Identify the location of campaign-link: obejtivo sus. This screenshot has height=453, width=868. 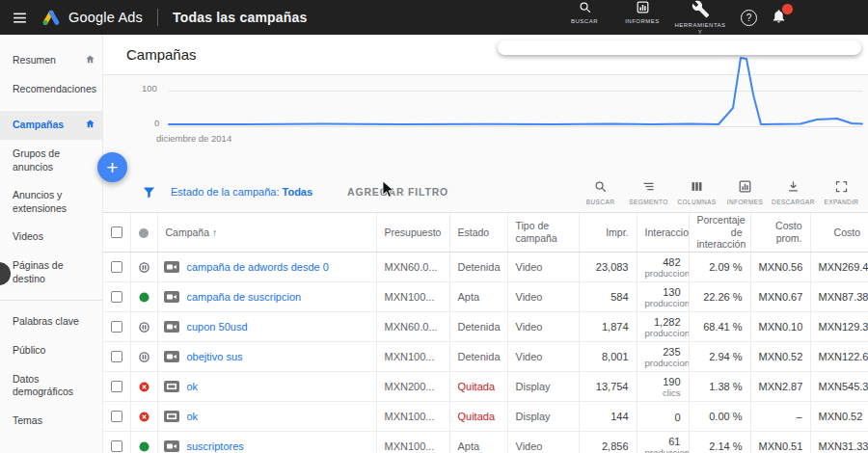
(215, 357).